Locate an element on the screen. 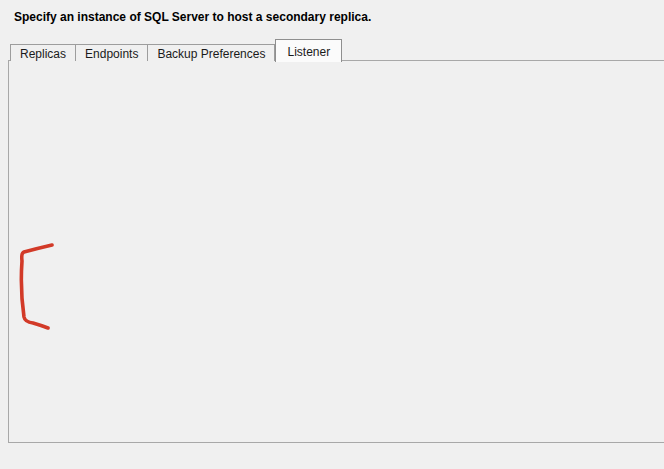  tab-strip: Replicas Endpoints Backup Preferences Li… is located at coordinates (176, 50).